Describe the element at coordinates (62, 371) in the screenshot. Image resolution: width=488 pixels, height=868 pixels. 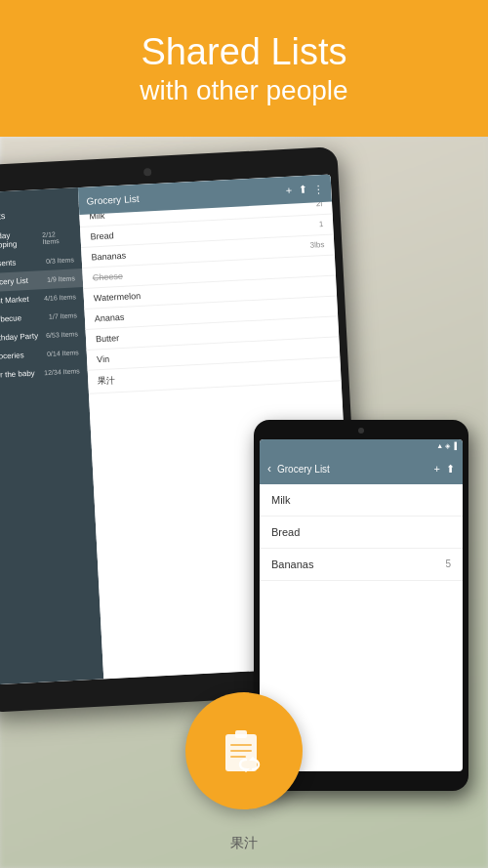
I see `sidebar-item-count: 12/34 Items` at that location.